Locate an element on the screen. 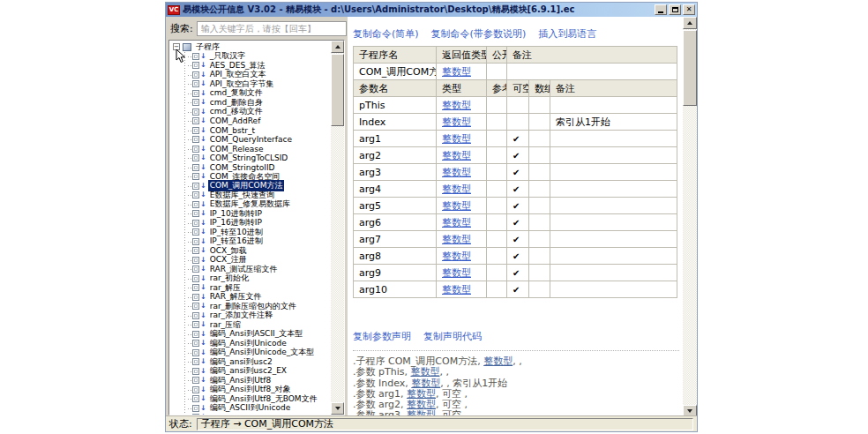 Image resolution: width=868 pixels, height=434 pixels. detail-scrollbar-thumb is located at coordinates (690, 68).